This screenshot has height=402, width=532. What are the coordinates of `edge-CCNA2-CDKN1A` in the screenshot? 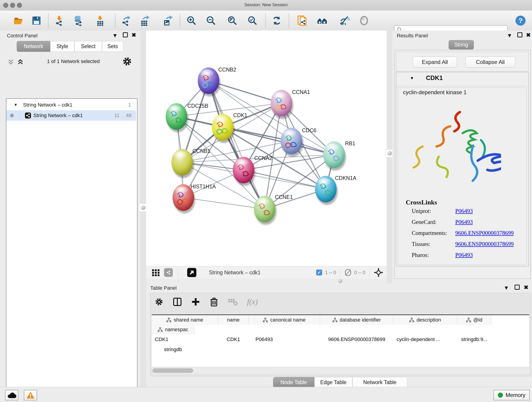 It's located at (285, 179).